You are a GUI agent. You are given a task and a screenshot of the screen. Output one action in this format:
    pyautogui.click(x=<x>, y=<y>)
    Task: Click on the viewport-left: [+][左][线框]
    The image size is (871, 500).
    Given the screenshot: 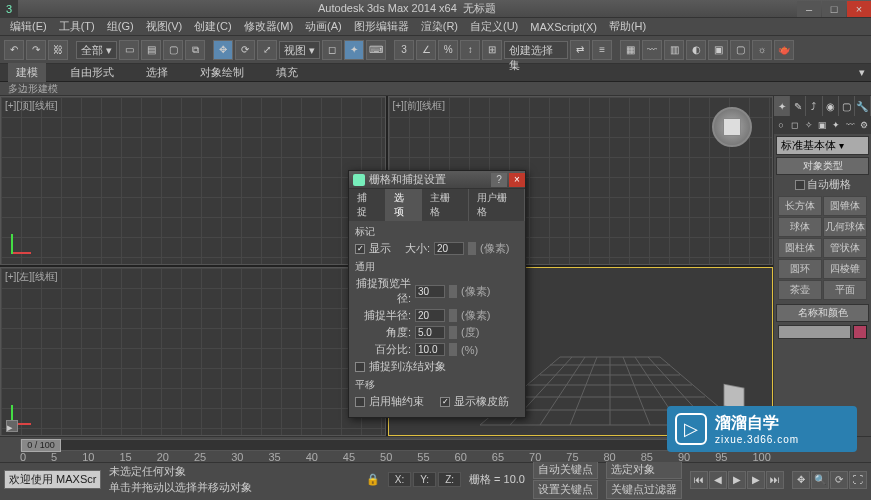 What is the action you would take?
    pyautogui.click(x=193, y=352)
    